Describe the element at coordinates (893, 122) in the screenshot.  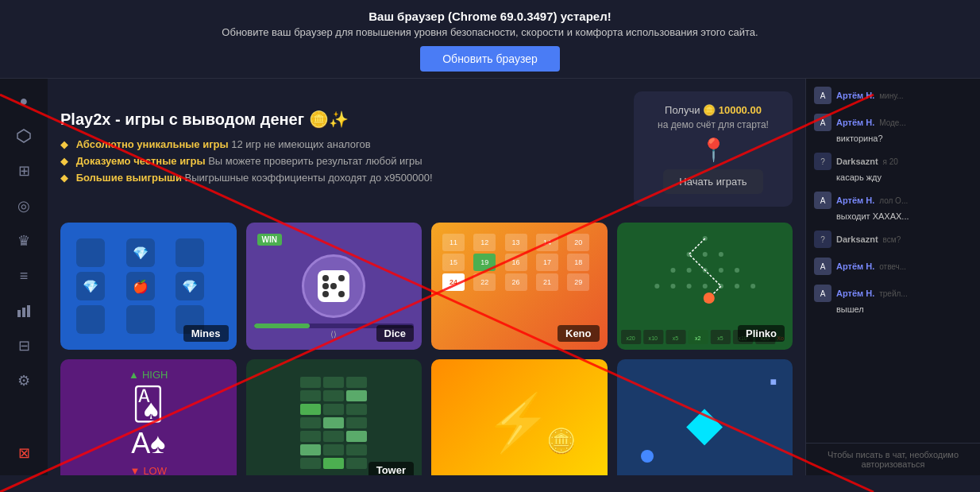
I see `chat-time: Моде...` at that location.